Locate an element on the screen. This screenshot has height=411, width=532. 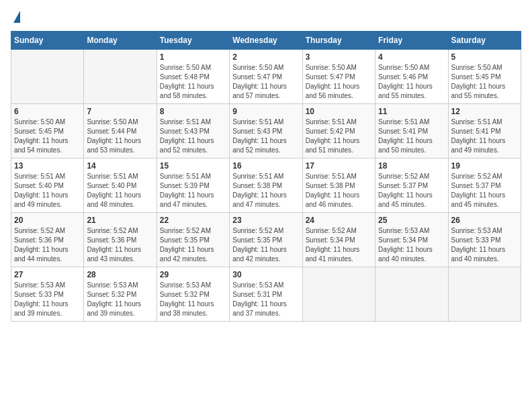
day-info: Sunrise: 5:53 AMSunset: 5:33 PMDaylight:… is located at coordinates (47, 300).